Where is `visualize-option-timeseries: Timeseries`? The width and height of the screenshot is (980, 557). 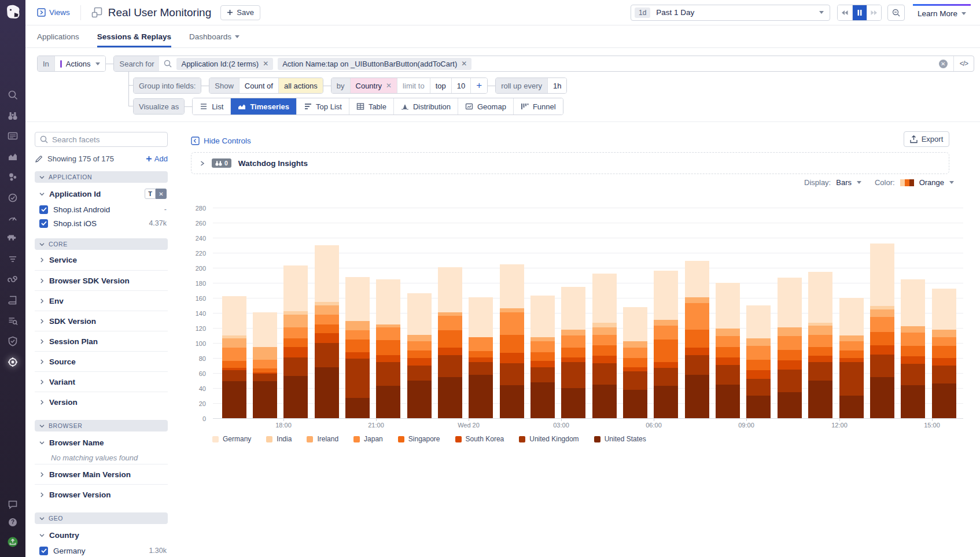
visualize-option-timeseries: Timeseries is located at coordinates (263, 106).